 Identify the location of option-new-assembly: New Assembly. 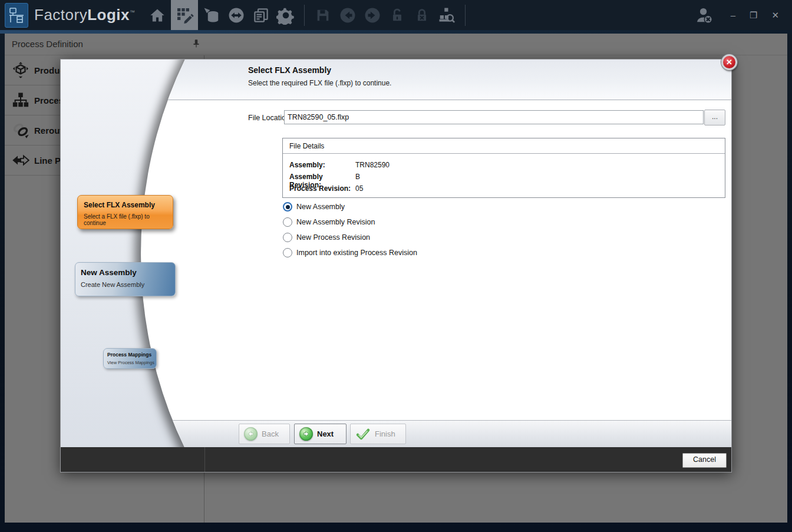
(314, 207).